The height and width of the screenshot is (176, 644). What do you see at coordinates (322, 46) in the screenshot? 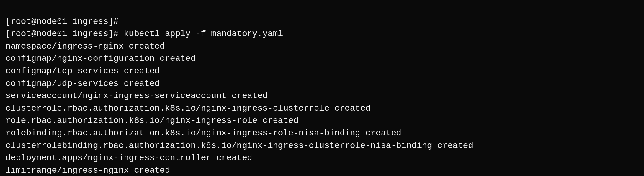
I see `terminal-line: namespace/ingress-nginx created` at bounding box center [322, 46].